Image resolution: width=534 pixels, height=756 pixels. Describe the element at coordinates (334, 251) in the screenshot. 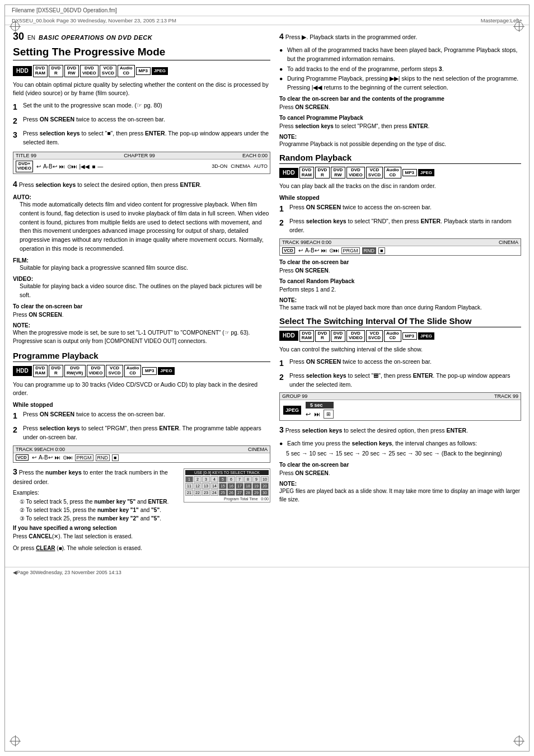

I see `icon-r-osd: ⊙⏭` at that location.